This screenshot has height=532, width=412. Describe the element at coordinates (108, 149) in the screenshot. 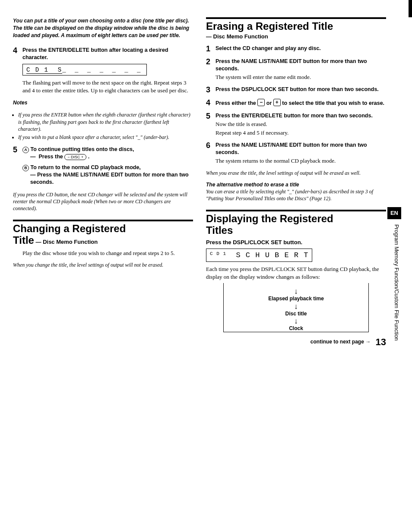

I see `step-5a: A To continue putting titles onto the di…` at that location.